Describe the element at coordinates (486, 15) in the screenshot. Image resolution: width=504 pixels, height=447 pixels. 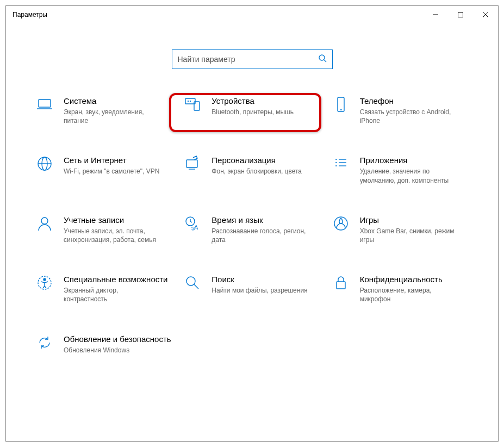
I see `close-button` at that location.